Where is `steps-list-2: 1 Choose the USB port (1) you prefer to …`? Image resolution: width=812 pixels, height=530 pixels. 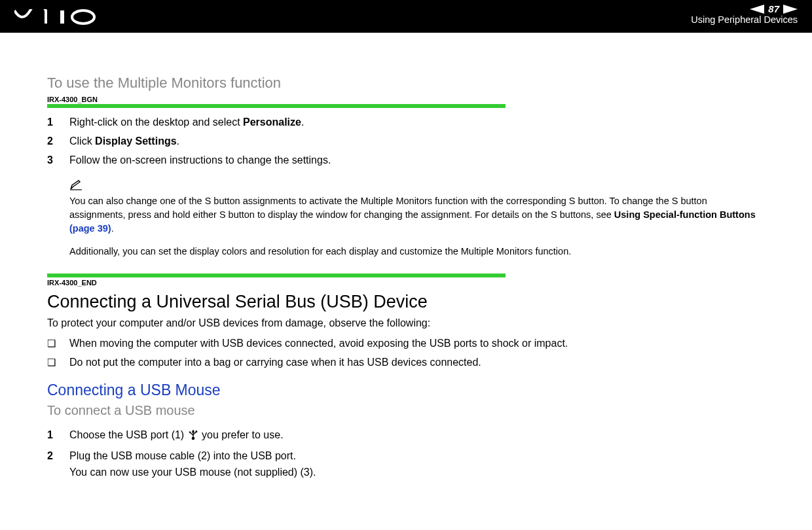 steps-list-2: 1 Choose the USB port (1) you prefer to … is located at coordinates (406, 454).